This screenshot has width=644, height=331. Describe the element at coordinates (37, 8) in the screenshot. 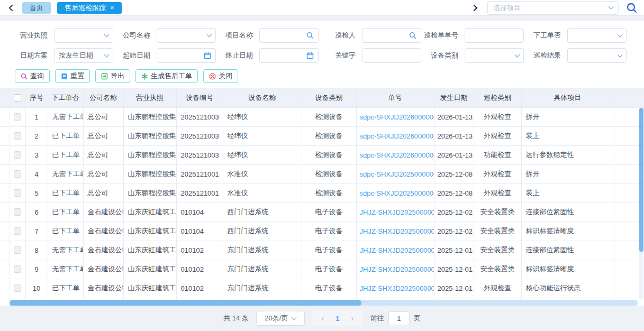

I see `tab-home: 首页` at that location.